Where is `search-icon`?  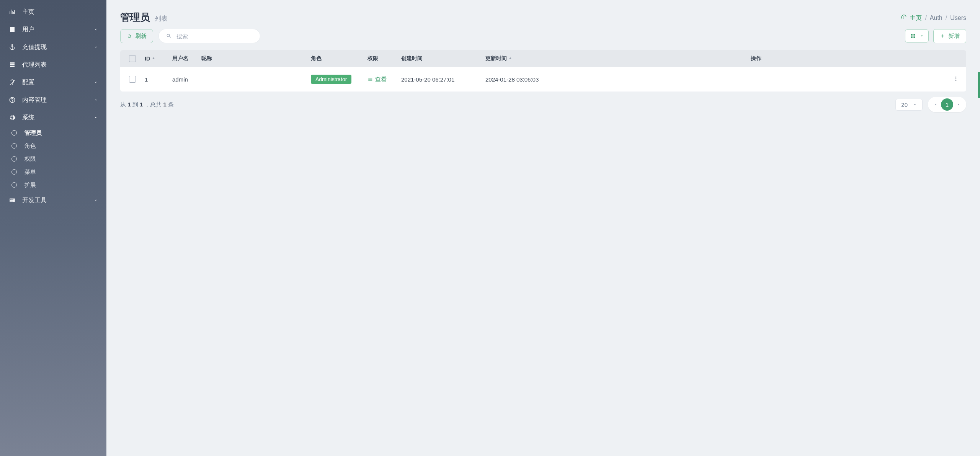 search-icon is located at coordinates (169, 36).